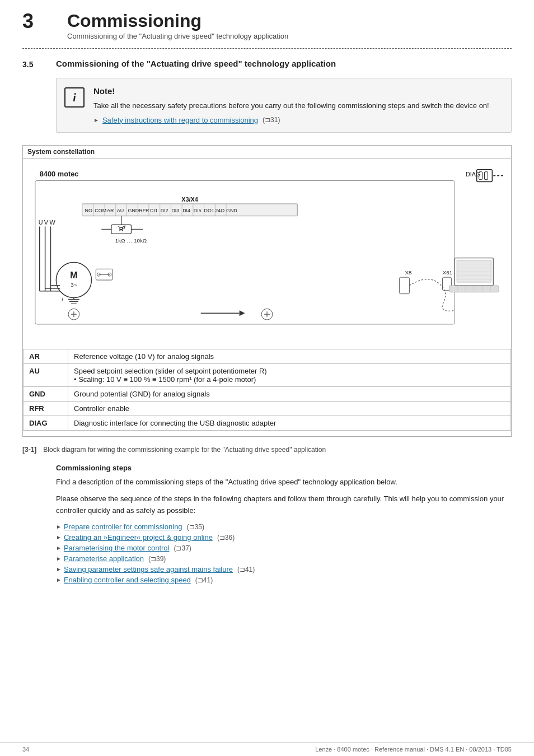 Image resolution: width=534 pixels, height=756 pixels. Describe the element at coordinates (74, 97) in the screenshot. I see `info-icon: i` at that location.